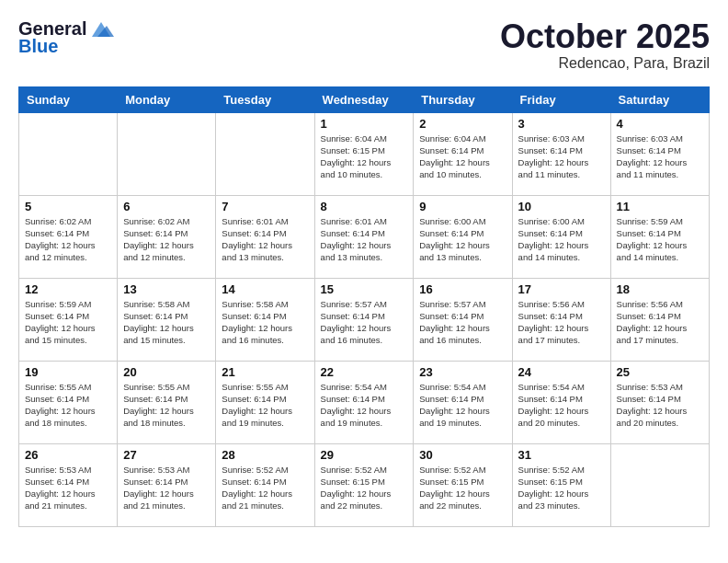 This screenshot has height=563, width=728. Describe the element at coordinates (265, 372) in the screenshot. I see `day-number: 21` at that location.